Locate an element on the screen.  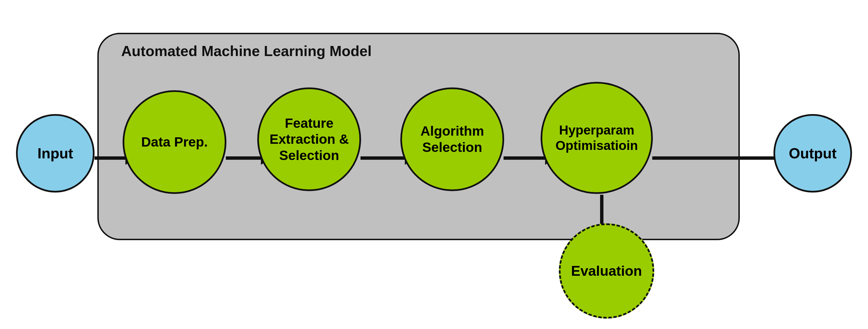
node-evaluation: Evaluation is located at coordinates (607, 271).